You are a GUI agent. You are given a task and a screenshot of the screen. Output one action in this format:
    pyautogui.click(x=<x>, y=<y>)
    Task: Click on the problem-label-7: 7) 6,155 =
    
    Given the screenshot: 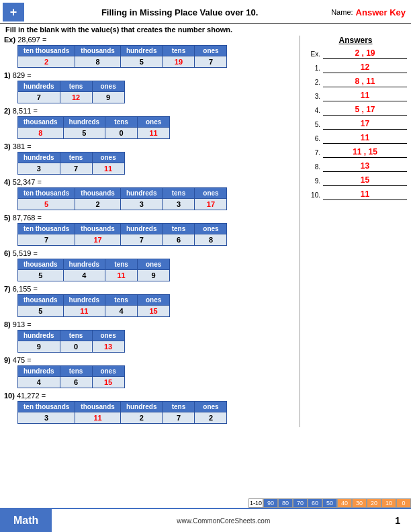 What is the action you would take?
    pyautogui.click(x=152, y=289)
    